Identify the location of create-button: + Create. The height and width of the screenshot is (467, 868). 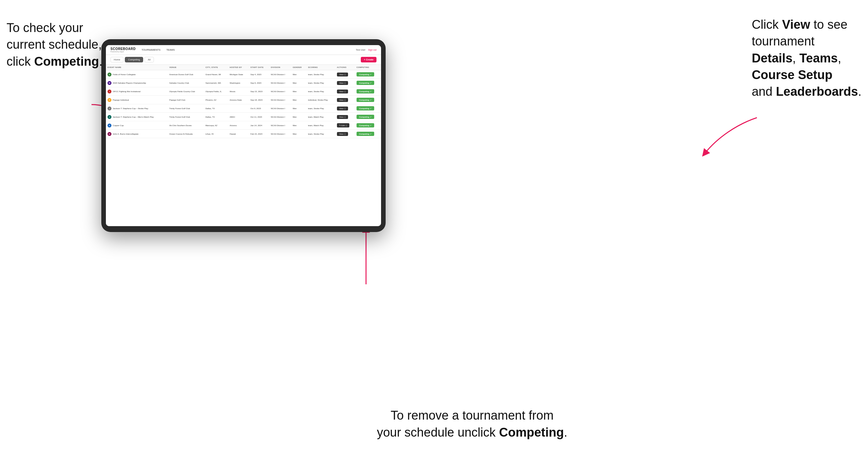
(369, 60).